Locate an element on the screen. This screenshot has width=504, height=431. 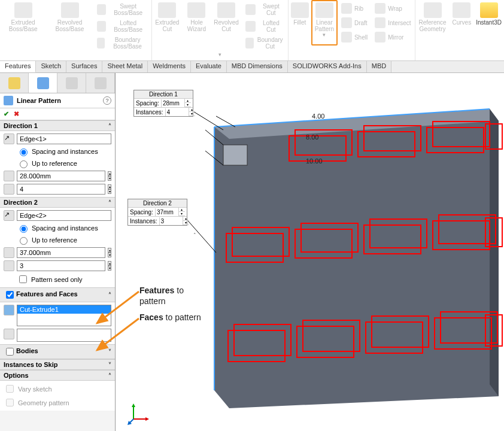
tab-surfaces: Surfaces is located at coordinates (84, 67).